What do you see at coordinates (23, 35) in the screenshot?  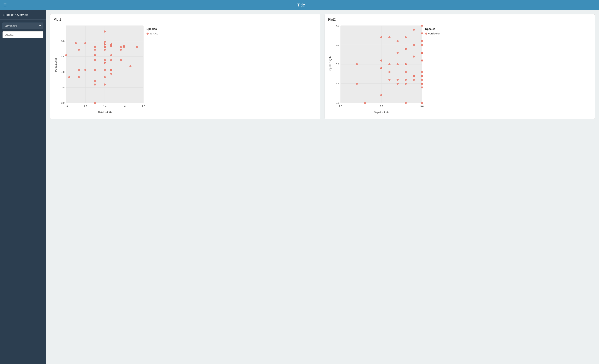 I see `search-input` at bounding box center [23, 35].